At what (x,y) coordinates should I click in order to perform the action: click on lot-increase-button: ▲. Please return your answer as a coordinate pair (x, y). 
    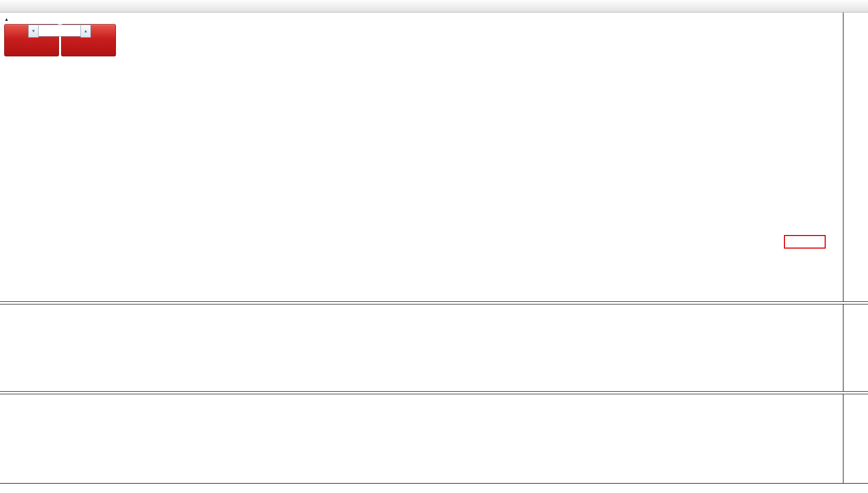
    Looking at the image, I should click on (86, 31).